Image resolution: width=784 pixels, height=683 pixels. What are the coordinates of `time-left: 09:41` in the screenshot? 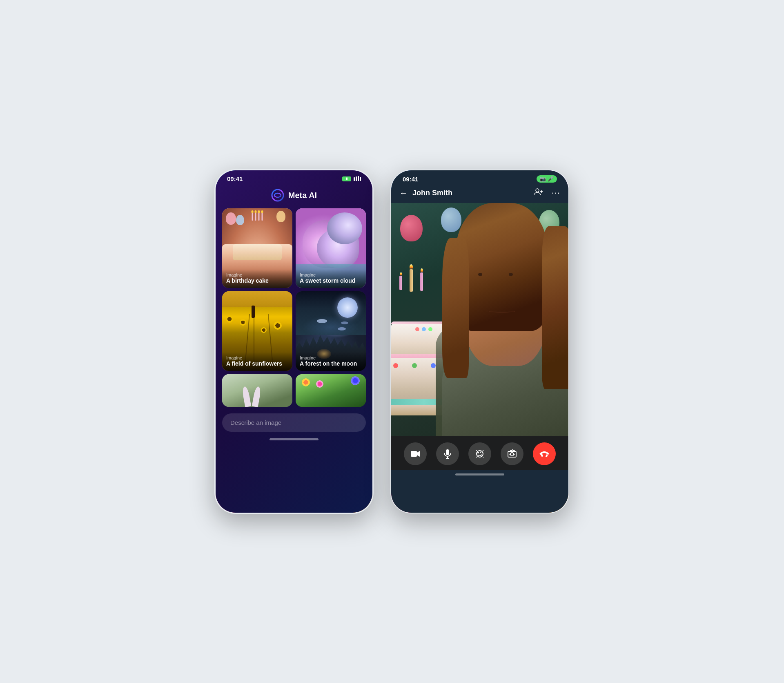 It's located at (235, 179).